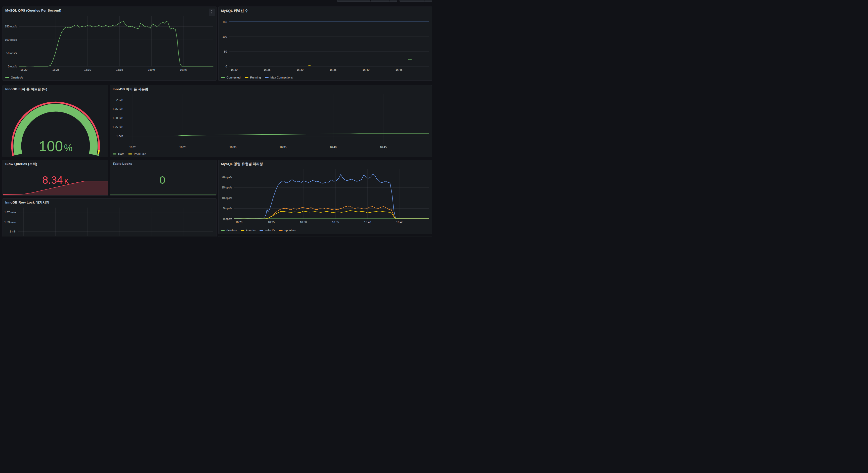 The width and height of the screenshot is (868, 473). I want to click on svg-text: 50, so click(226, 52).